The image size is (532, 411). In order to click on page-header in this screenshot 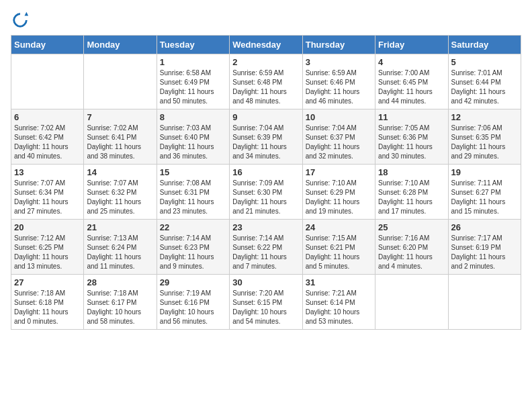, I will do `click(266, 20)`.